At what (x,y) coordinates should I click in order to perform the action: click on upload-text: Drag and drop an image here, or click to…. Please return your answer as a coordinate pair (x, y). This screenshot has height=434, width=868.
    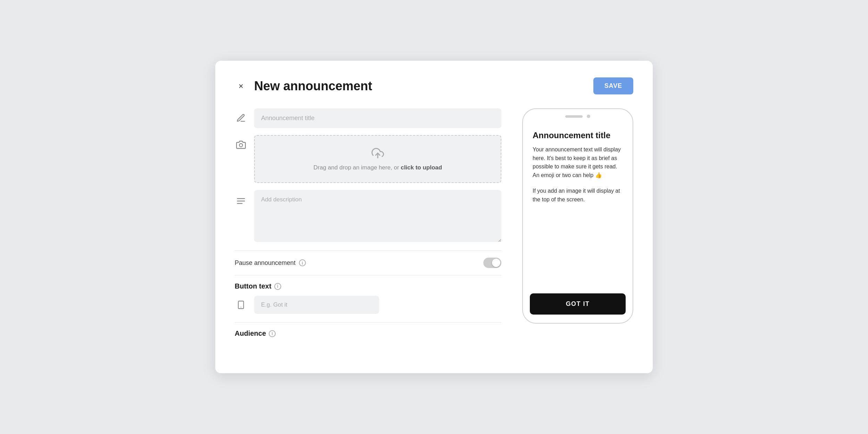
    Looking at the image, I should click on (378, 168).